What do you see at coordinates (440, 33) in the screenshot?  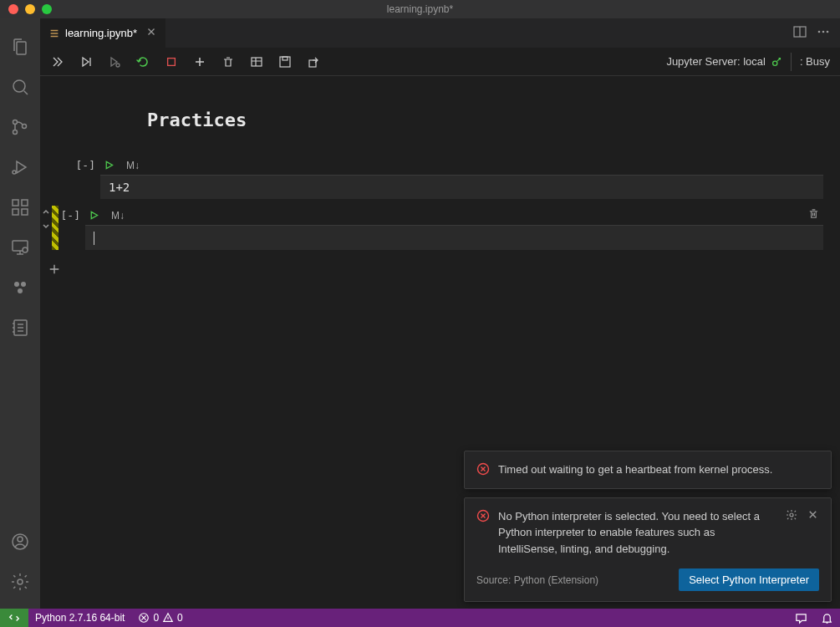 I see `tab-bar: learning.ipynb*` at bounding box center [440, 33].